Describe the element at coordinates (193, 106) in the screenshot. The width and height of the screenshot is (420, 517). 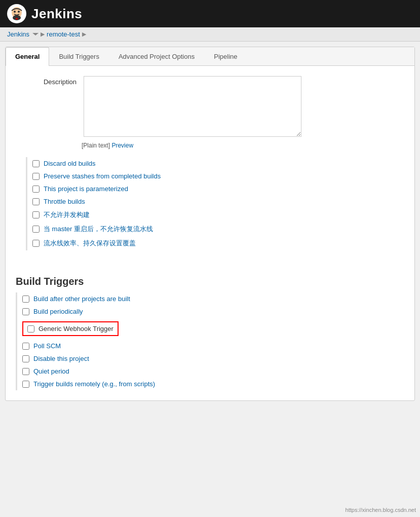
I see `description-input` at that location.